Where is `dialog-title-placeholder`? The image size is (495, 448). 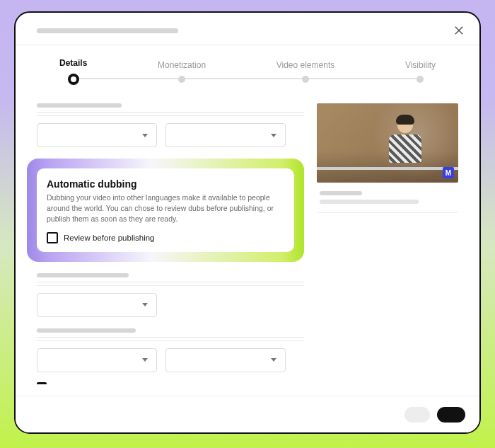
dialog-title-placeholder is located at coordinates (107, 31).